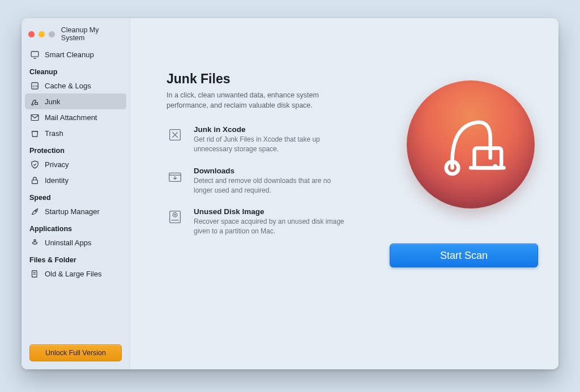  What do you see at coordinates (76, 196) in the screenshot?
I see `section-head-speed: Speed` at bounding box center [76, 196].